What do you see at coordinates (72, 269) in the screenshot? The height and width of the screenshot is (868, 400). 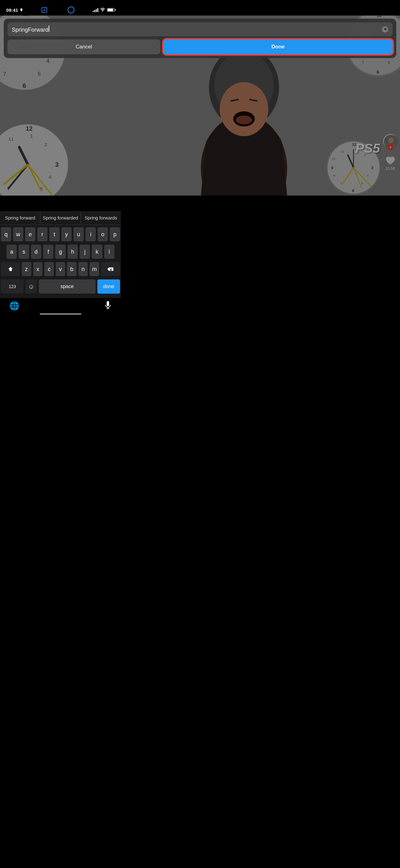 I see `key-b: b` at bounding box center [72, 269].